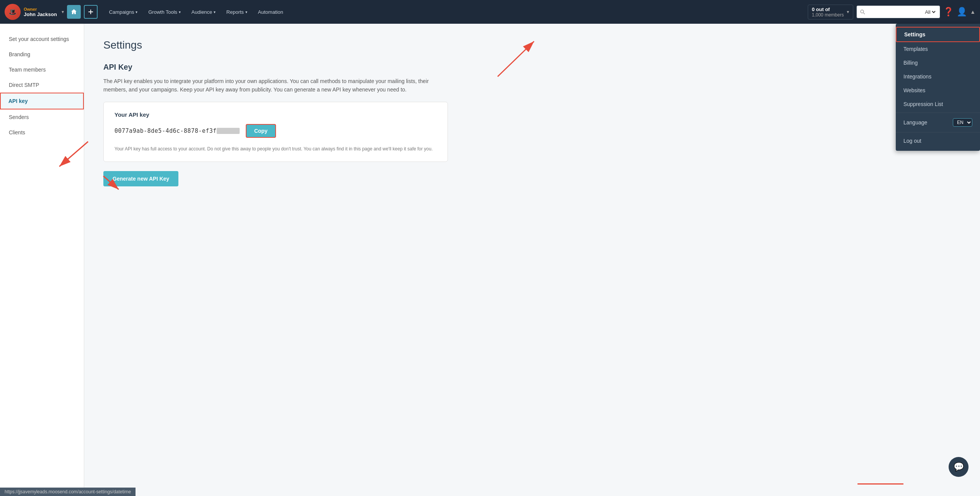  I want to click on sidebar-item-senders: Senders, so click(42, 117).